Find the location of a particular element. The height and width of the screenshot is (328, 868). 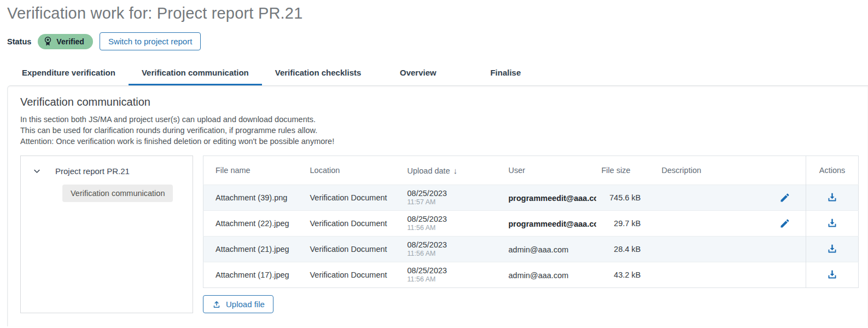

file-name-cell: Attachment (17).jpeg is located at coordinates (253, 275).